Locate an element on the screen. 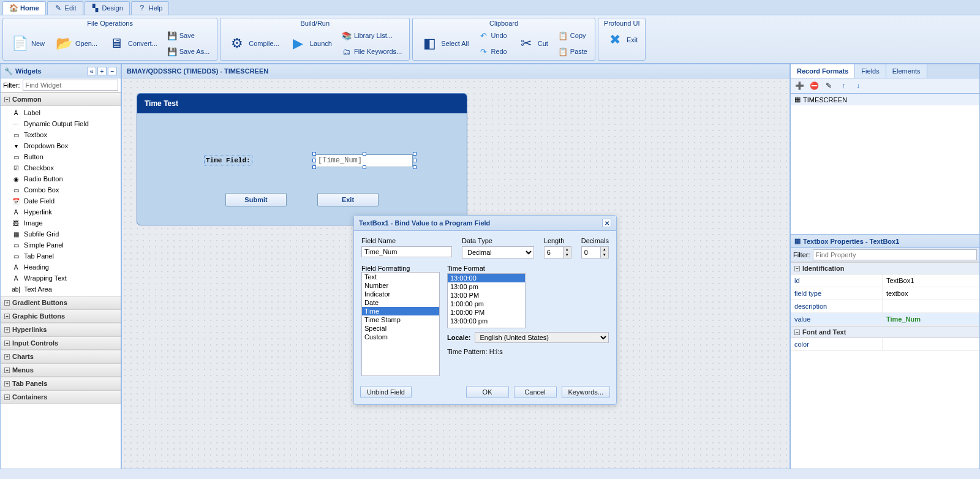 The width and height of the screenshot is (980, 479). prop-val-id: TextBox1 is located at coordinates (931, 281).